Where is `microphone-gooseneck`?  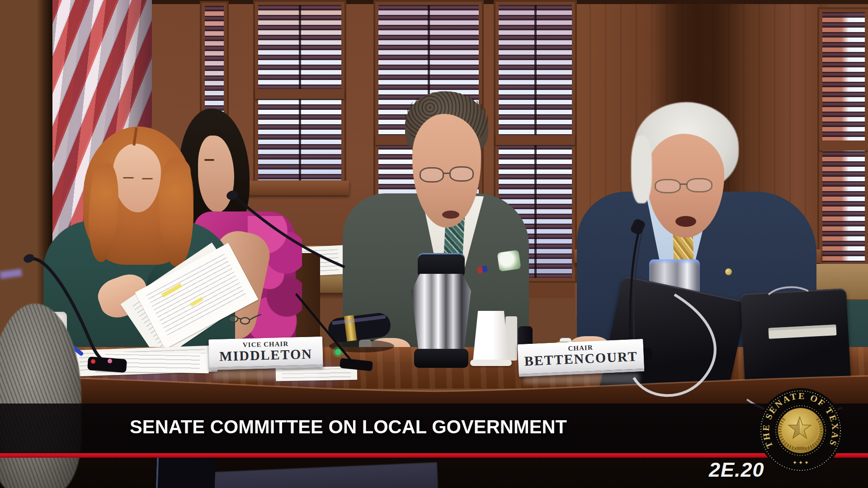
microphone-gooseneck is located at coordinates (285, 228).